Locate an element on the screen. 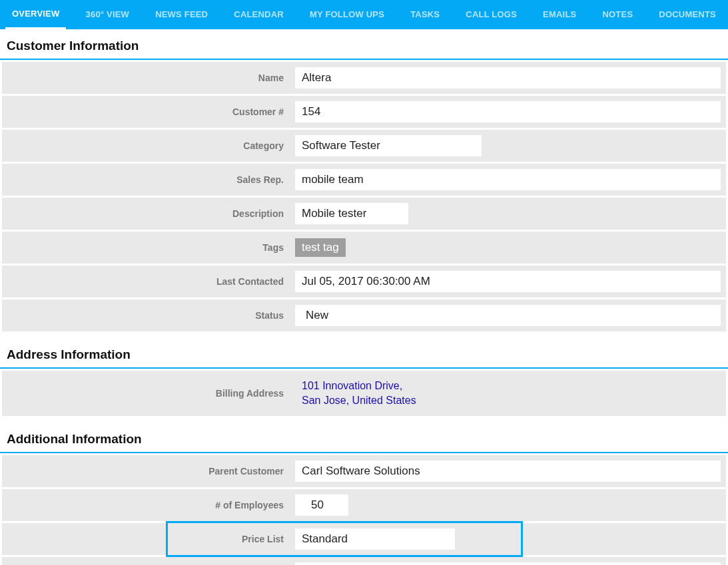 The image size is (728, 565). label-description: Description is located at coordinates (148, 214).